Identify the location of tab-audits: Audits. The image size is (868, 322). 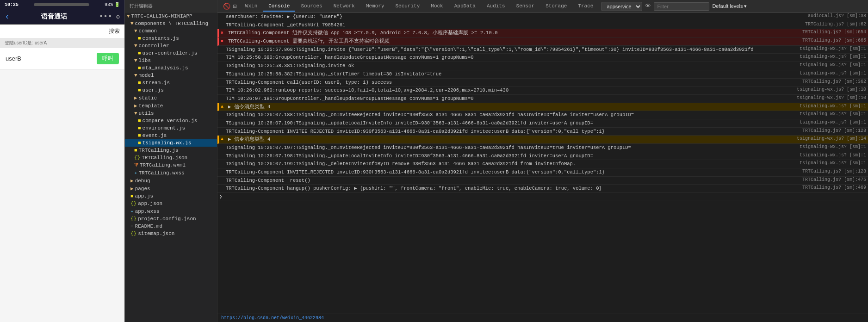
(496, 6).